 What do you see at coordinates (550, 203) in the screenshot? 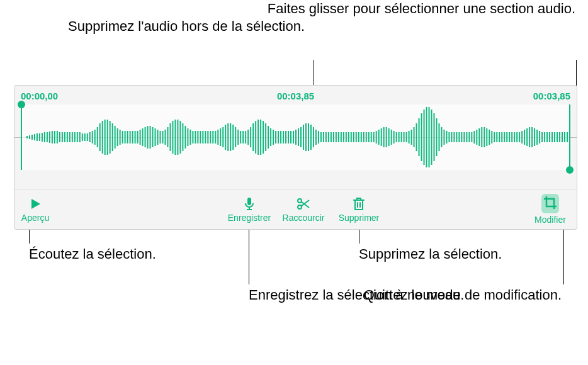
I see `crop-icon` at bounding box center [550, 203].